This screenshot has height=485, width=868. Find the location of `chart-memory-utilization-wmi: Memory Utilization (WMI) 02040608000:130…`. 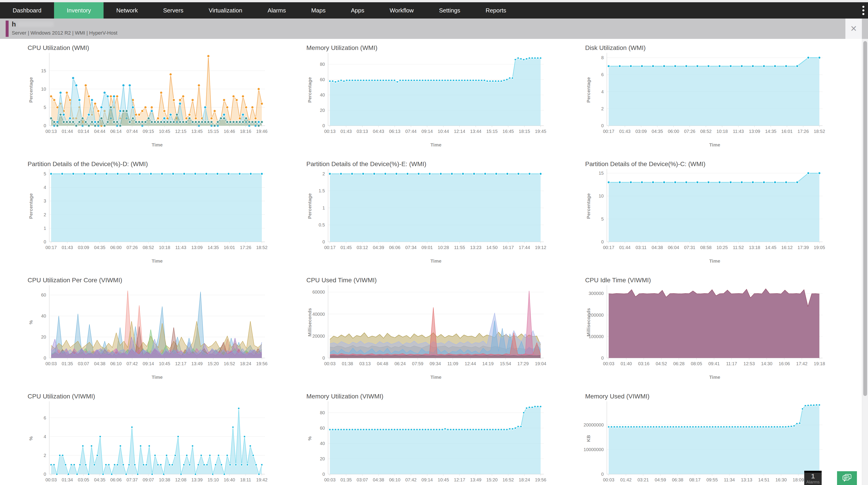

chart-memory-utilization-wmi: Memory Utilization (WMI) 02040608000:130… is located at coordinates (443, 99).